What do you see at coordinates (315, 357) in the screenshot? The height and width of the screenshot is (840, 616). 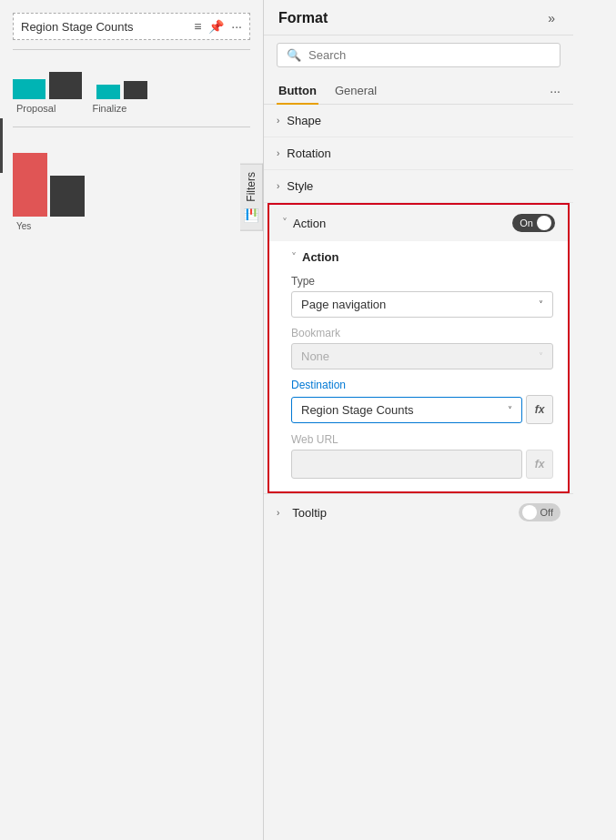 I see `bookmark-value: None` at bounding box center [315, 357].